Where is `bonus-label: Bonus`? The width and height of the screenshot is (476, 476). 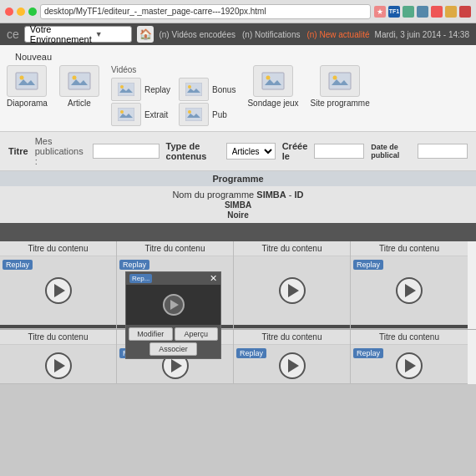 bonus-label: Bonus is located at coordinates (224, 90).